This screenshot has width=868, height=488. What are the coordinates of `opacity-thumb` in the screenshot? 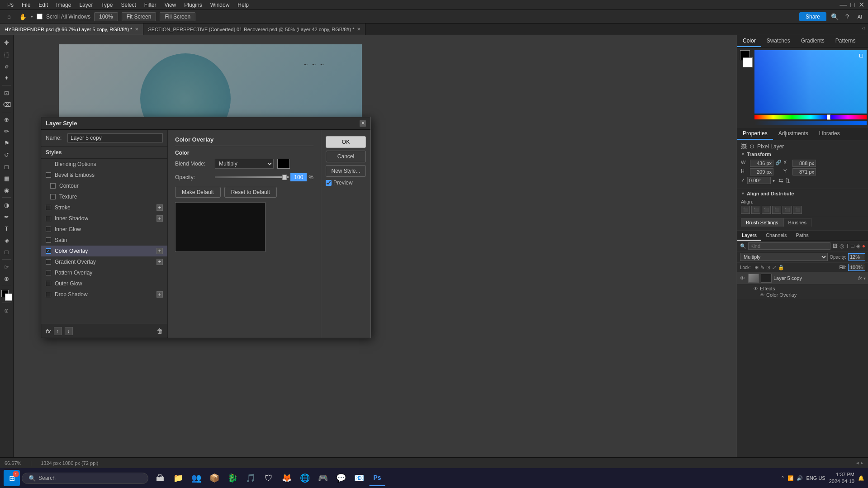 It's located at (285, 177).